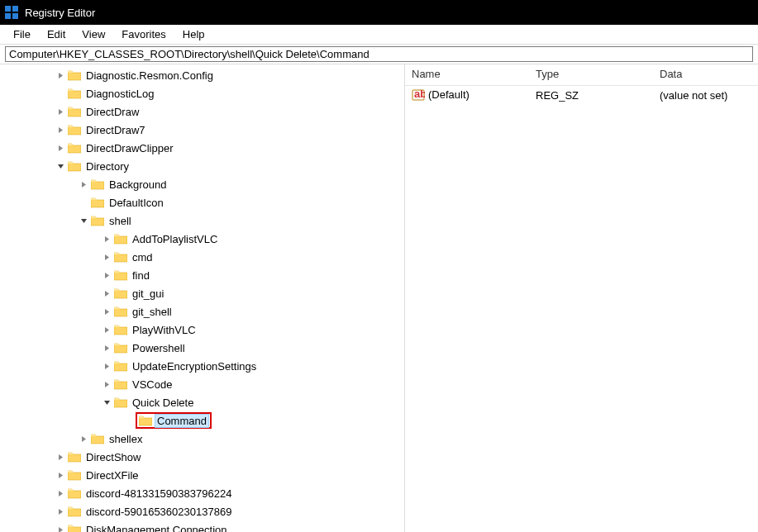  I want to click on column-header-type: Type, so click(591, 74).